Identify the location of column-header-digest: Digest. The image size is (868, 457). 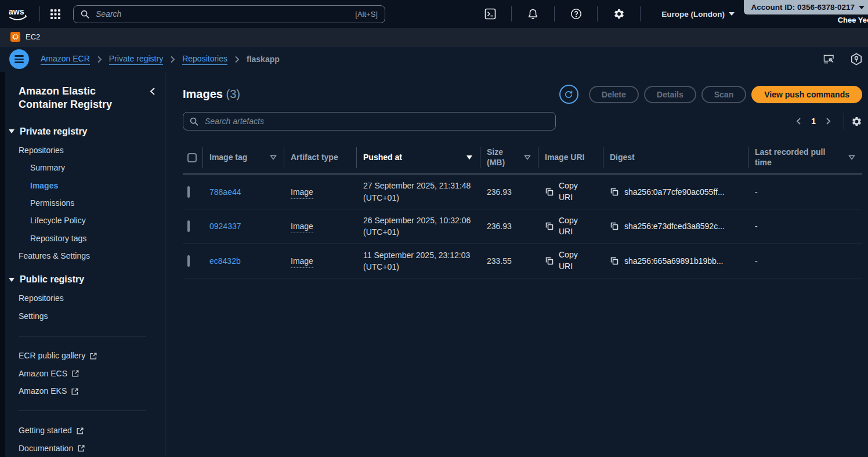
(675, 158).